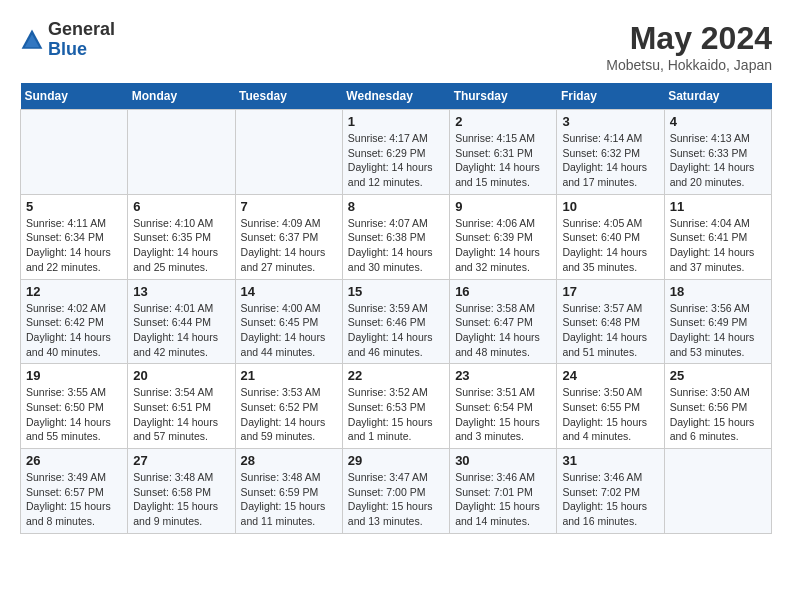 The height and width of the screenshot is (612, 792). I want to click on day-number: 25, so click(718, 376).